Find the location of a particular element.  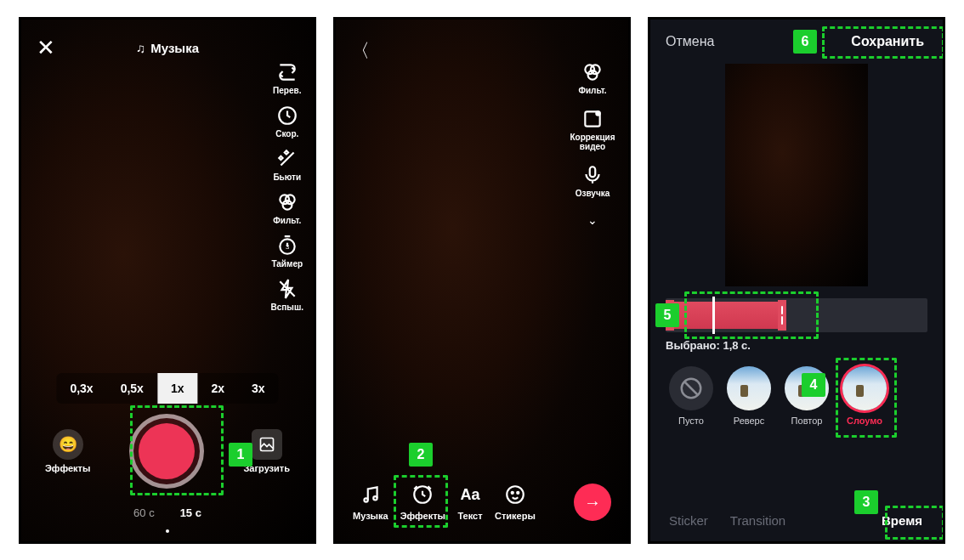

sticker-icon is located at coordinates (515, 495).